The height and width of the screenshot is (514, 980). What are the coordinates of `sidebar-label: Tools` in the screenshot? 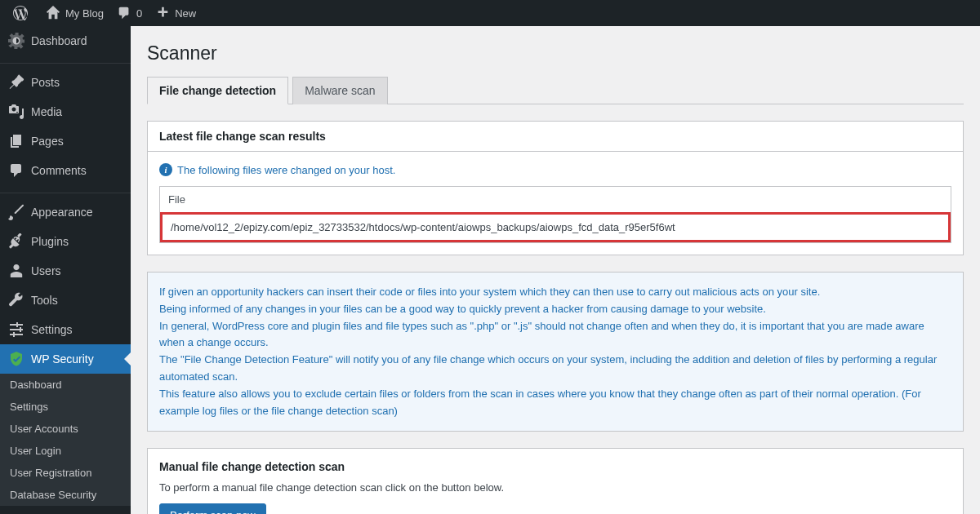 It's located at (44, 300).